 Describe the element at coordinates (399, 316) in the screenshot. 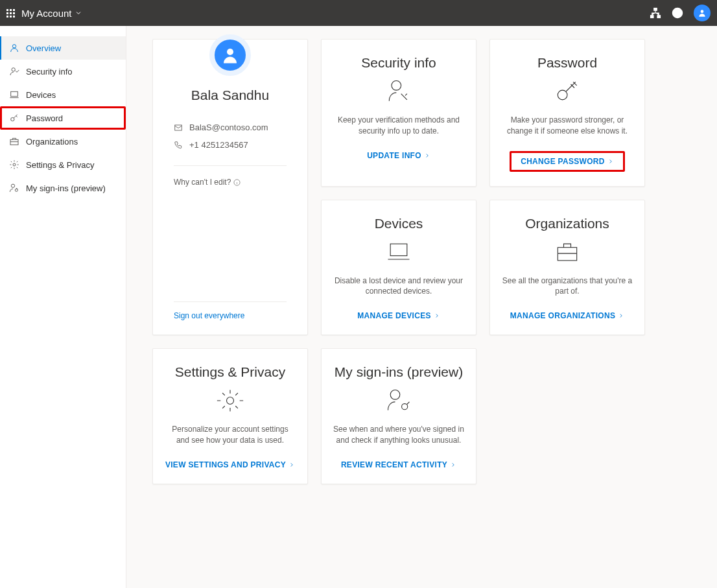

I see `manage-devices-button: MANAGE DEVICES` at that location.